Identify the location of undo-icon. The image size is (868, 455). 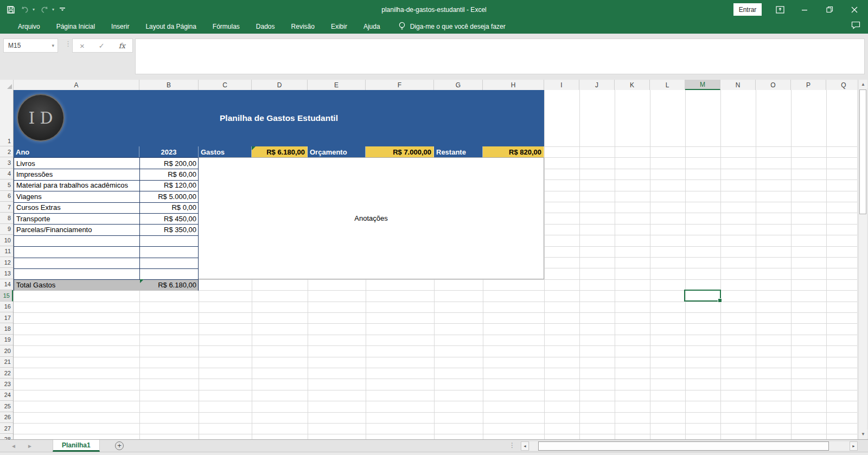
(25, 10).